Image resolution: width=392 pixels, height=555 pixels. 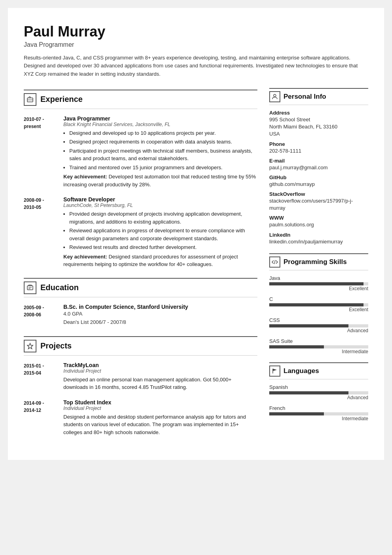 I want to click on experience-heading: Experience, so click(x=141, y=99).